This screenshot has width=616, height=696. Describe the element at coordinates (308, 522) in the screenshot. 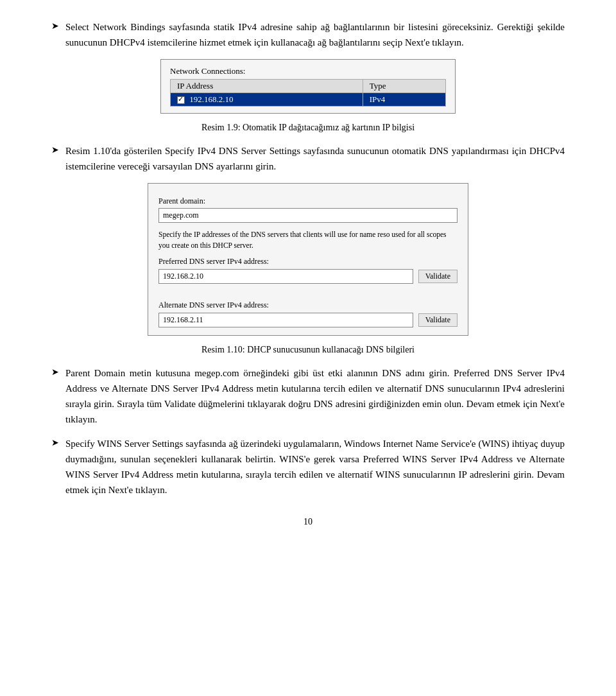

I see `page-number: 10` at that location.